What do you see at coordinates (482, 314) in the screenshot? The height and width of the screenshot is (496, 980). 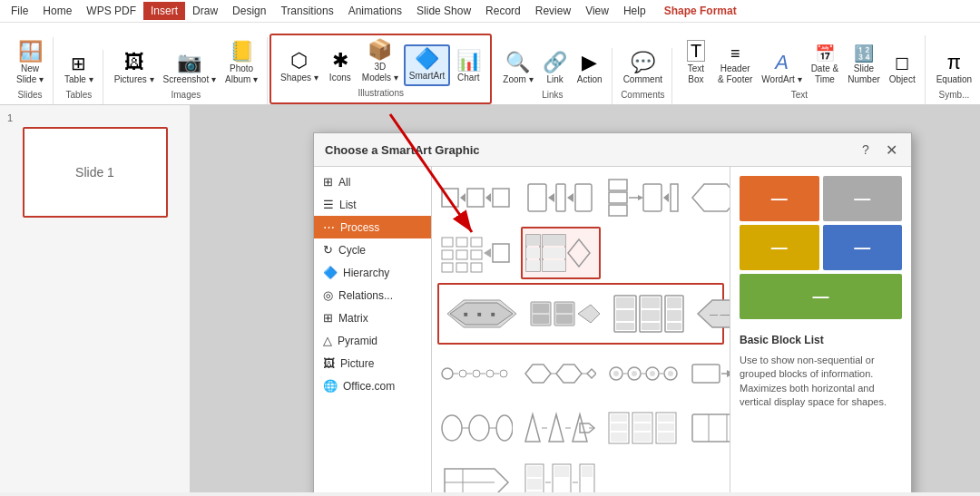 I see `diagram-cell-s-1: ■ ■ ■` at bounding box center [482, 314].